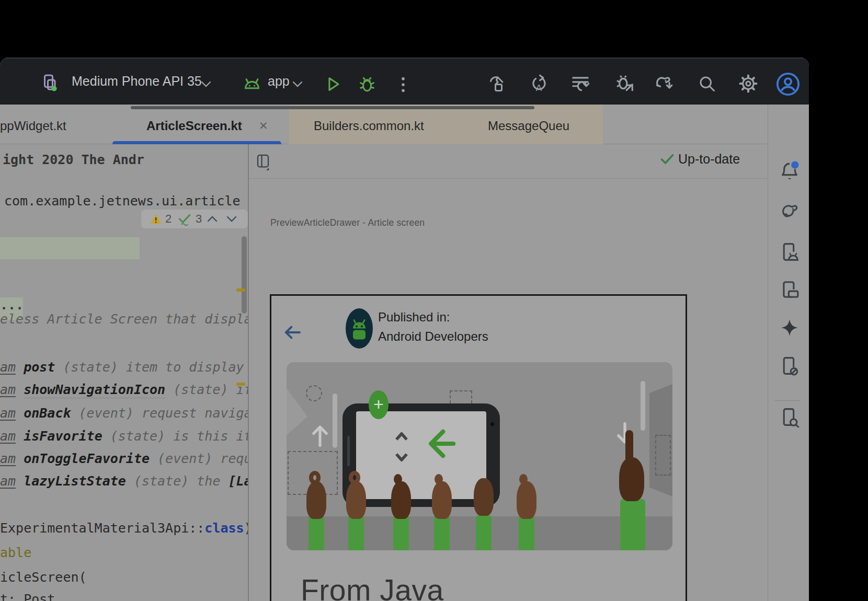  I want to click on main-toolbar: Medium Phone API 35 app, so click(405, 81).